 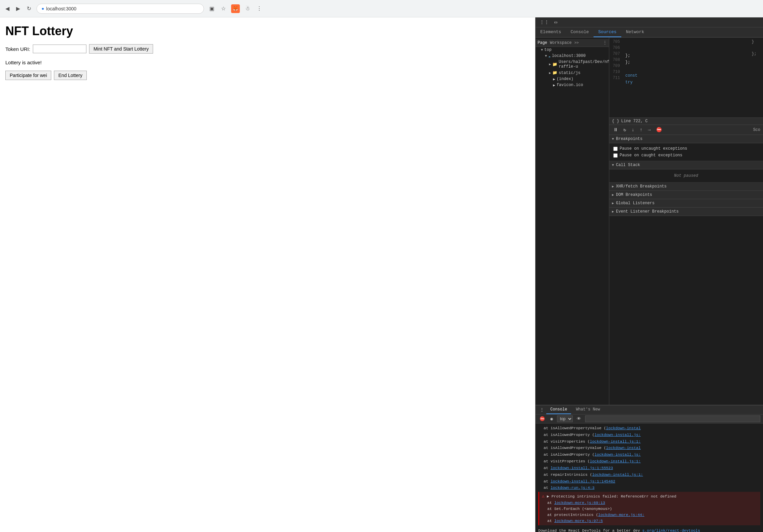 I want to click on bookmark-button: ☆, so click(x=223, y=9).